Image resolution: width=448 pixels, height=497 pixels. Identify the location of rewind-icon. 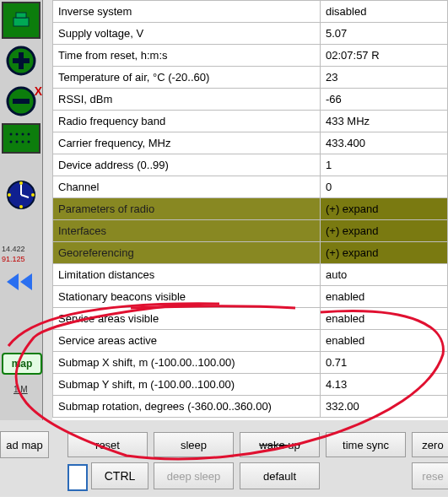
(20, 284).